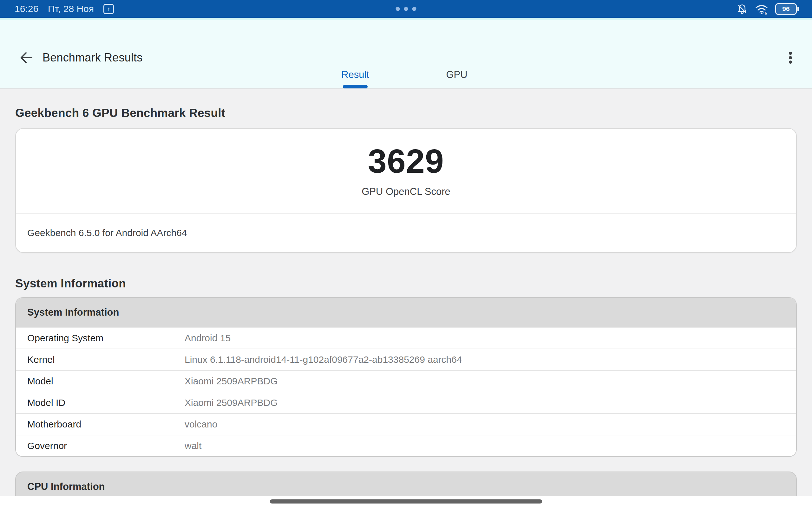 The image size is (812, 507). What do you see at coordinates (491, 360) in the screenshot?
I see `row-value: Linux 6.1.118-android14-11-g102af09677a2…` at bounding box center [491, 360].